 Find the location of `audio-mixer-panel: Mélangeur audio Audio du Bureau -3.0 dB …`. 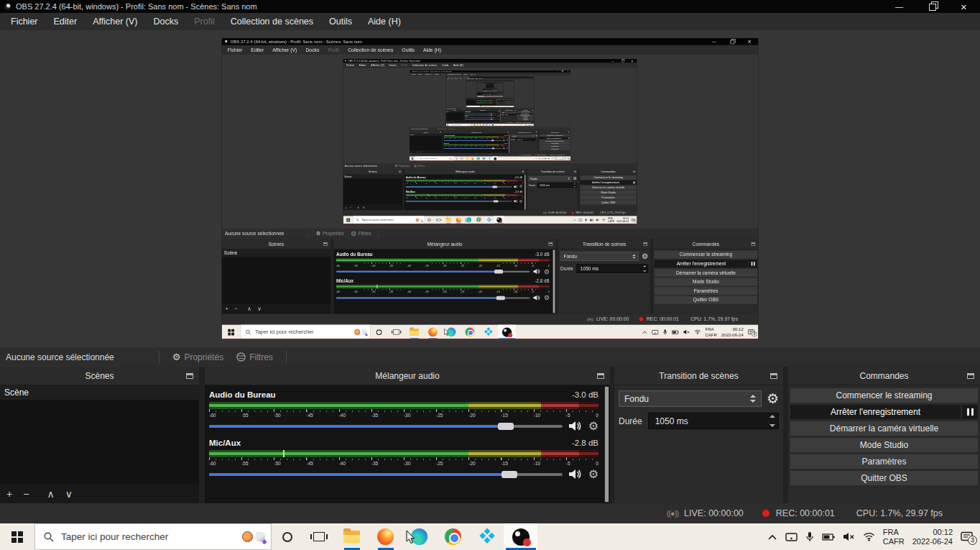

audio-mixer-panel: Mélangeur audio Audio du Bureau -3.0 dB … is located at coordinates (407, 435).